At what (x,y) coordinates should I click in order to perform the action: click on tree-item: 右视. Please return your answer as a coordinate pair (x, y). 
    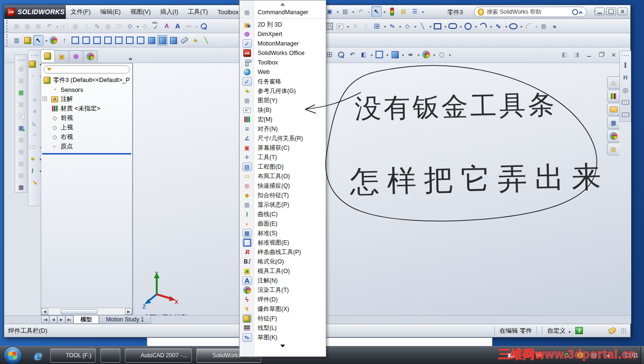
    Looking at the image, I should click on (87, 137).